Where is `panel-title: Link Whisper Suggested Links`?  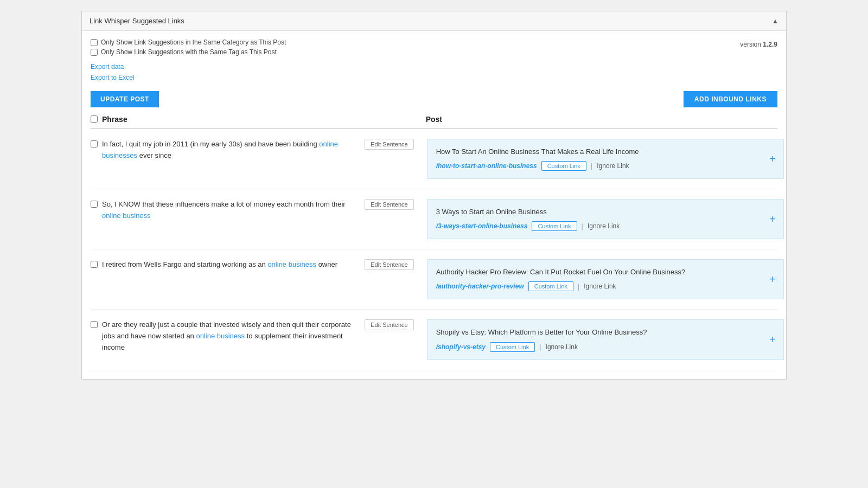
panel-title: Link Whisper Suggested Links is located at coordinates (137, 21).